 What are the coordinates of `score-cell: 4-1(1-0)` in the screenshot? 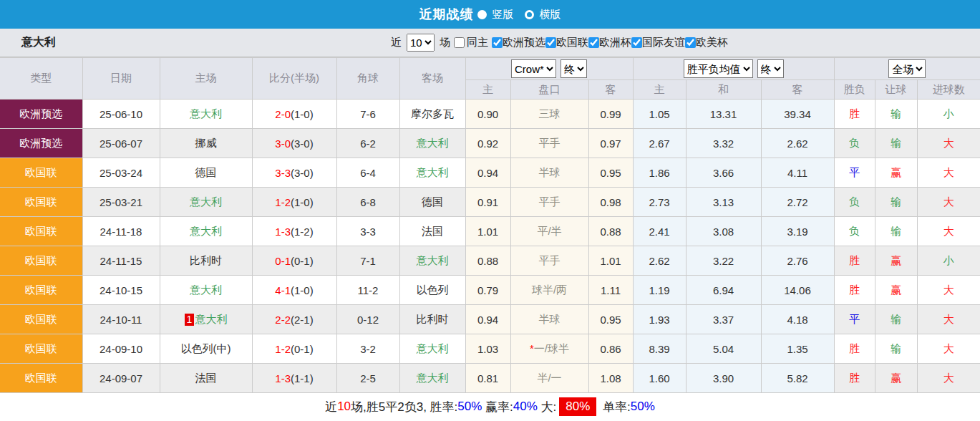 It's located at (294, 291).